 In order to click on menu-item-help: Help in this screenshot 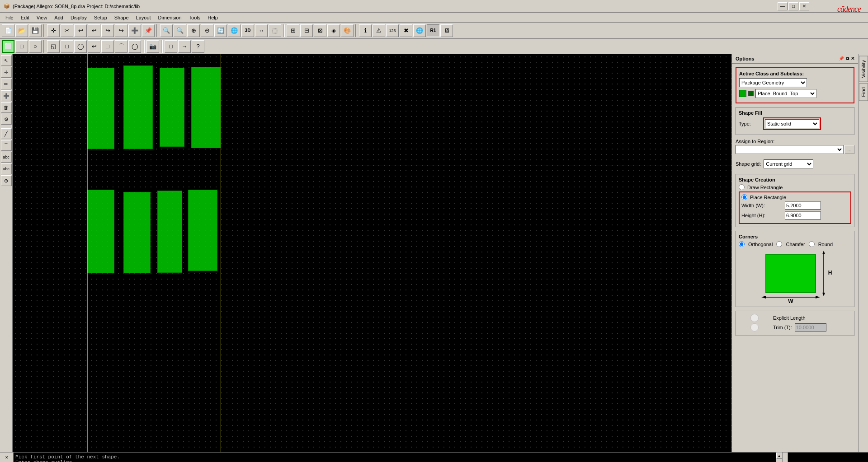, I will do `click(212, 18)`.